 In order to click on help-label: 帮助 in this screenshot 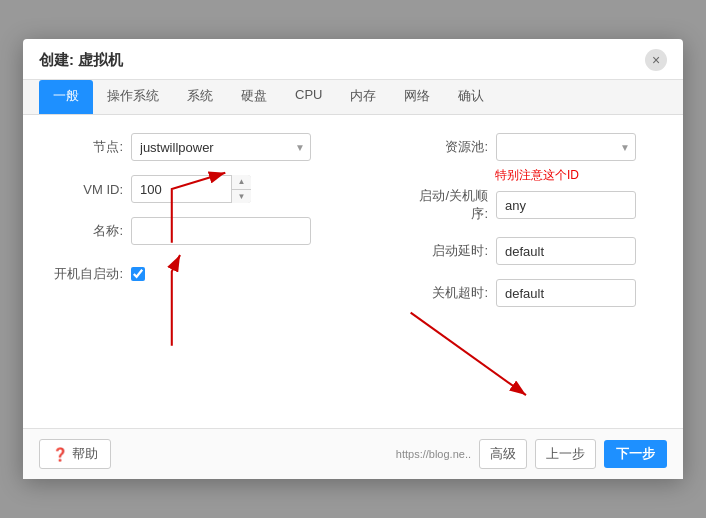, I will do `click(85, 454)`.